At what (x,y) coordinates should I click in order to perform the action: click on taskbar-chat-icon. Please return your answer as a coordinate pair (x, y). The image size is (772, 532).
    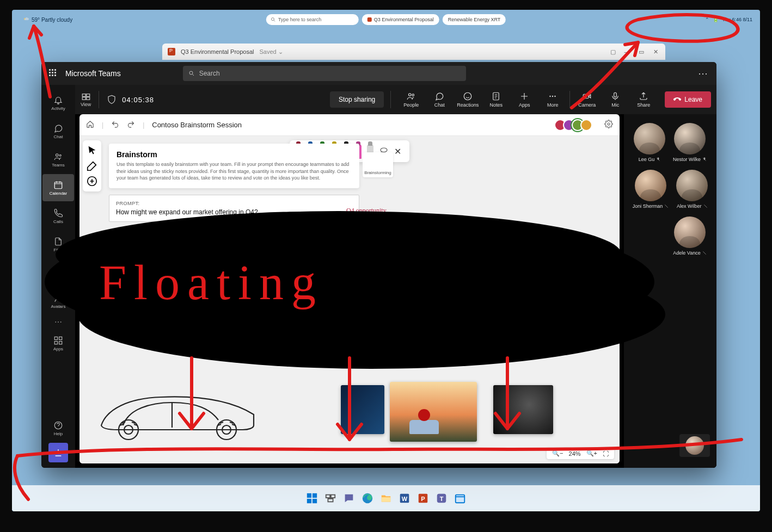
    Looking at the image, I should click on (349, 498).